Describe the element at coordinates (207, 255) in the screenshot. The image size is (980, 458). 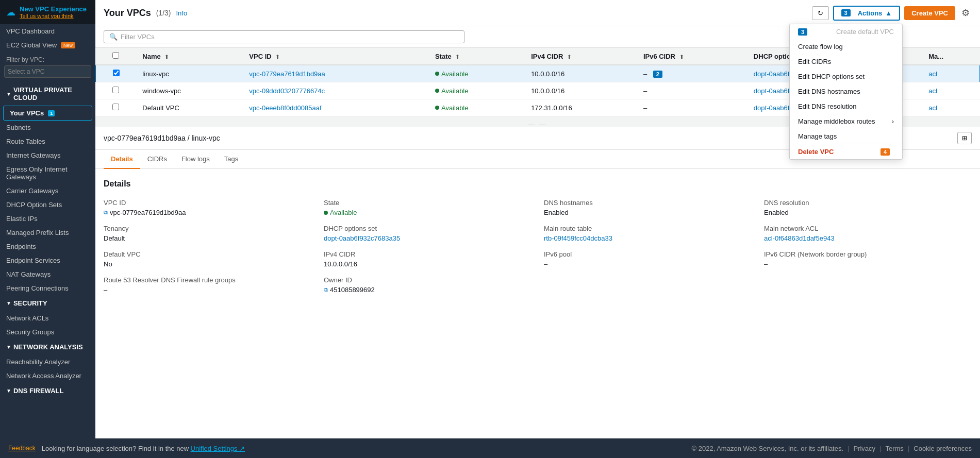
I see `default-vpc-label: Default VPC` at that location.